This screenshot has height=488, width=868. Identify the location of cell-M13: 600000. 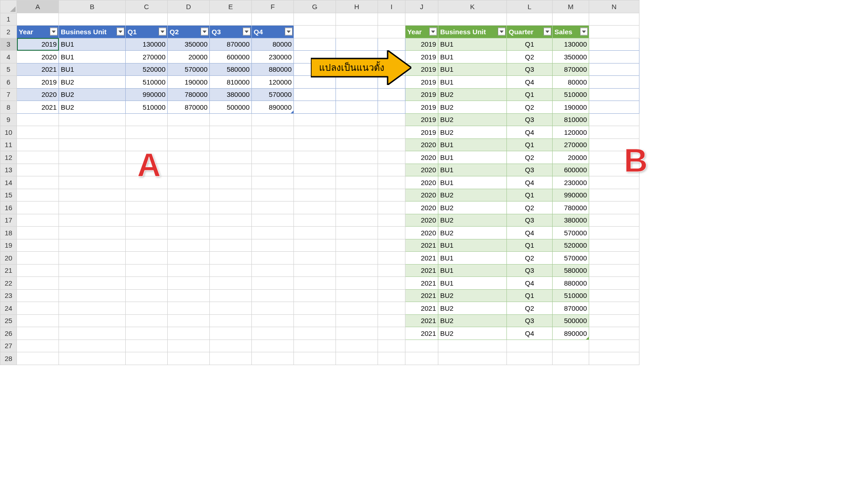
(571, 170).